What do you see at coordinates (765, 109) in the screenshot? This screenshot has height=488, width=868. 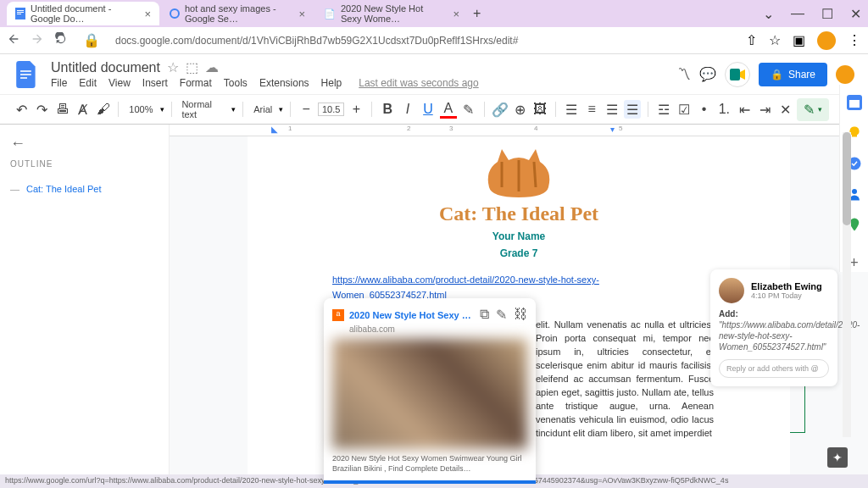 I see `indent-icon: ⇥` at bounding box center [765, 109].